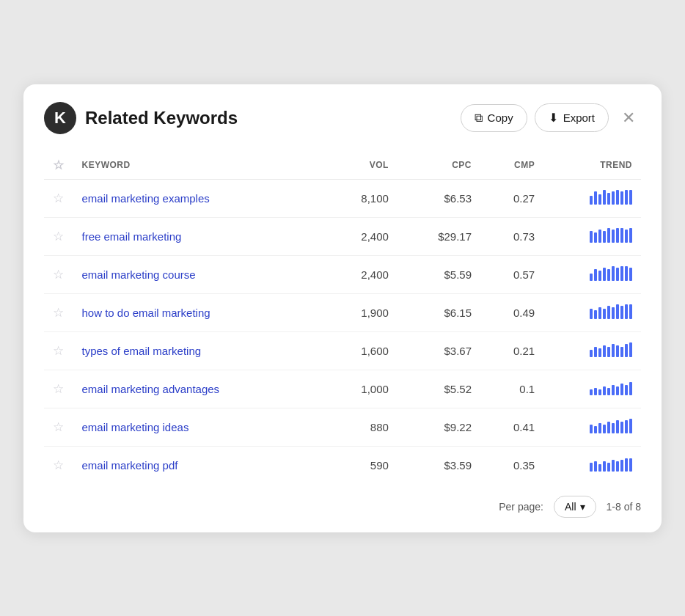  What do you see at coordinates (439, 166) in the screenshot?
I see `th-cpc: CPC` at bounding box center [439, 166].